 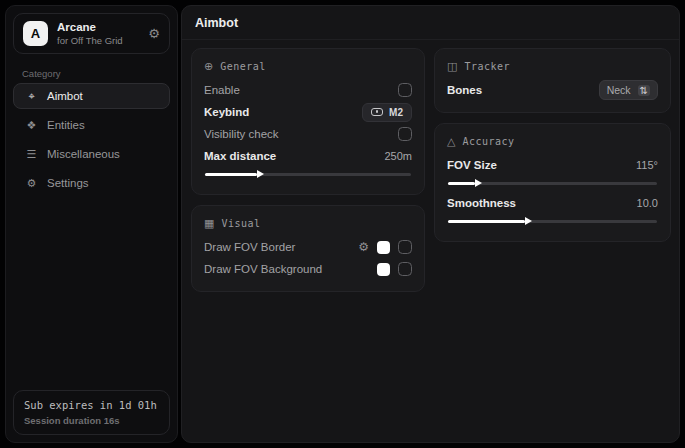 What do you see at coordinates (464, 90) in the screenshot?
I see `bones-label: Bones` at bounding box center [464, 90].